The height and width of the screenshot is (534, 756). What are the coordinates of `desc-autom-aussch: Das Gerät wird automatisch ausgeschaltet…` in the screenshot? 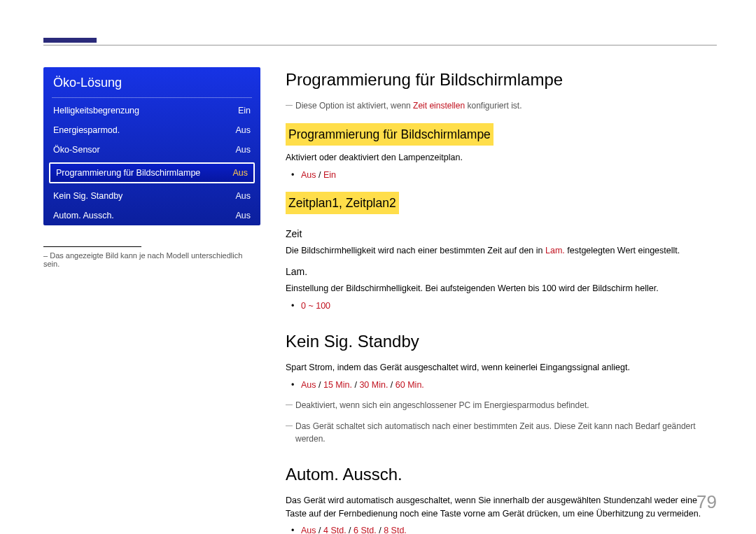 It's located at (501, 507).